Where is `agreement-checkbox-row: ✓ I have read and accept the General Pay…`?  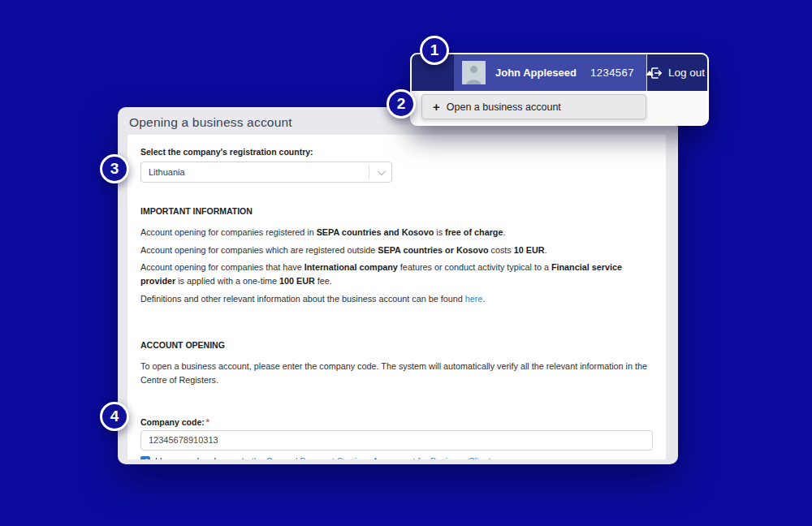
agreement-checkbox-row: ✓ I have read and accept the General Pay… is located at coordinates (396, 458).